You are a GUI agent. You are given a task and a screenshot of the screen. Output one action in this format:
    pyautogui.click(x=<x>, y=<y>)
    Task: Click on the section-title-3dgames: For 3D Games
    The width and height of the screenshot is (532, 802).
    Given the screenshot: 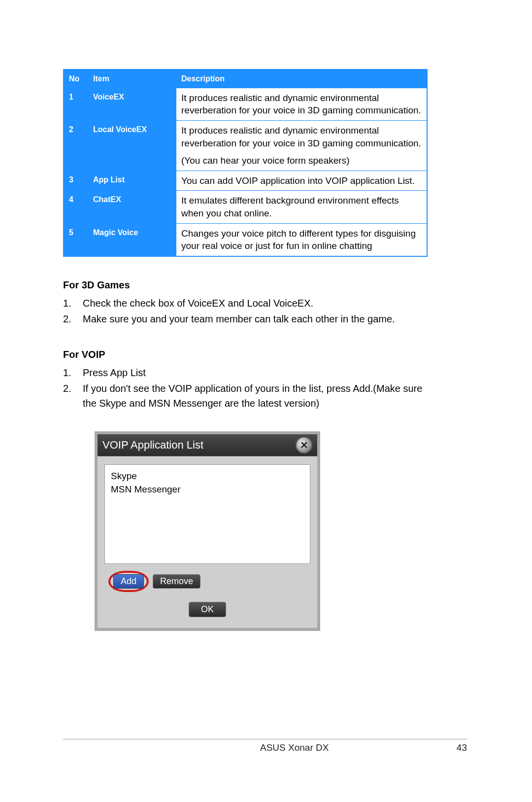 What is the action you would take?
    pyautogui.click(x=245, y=285)
    